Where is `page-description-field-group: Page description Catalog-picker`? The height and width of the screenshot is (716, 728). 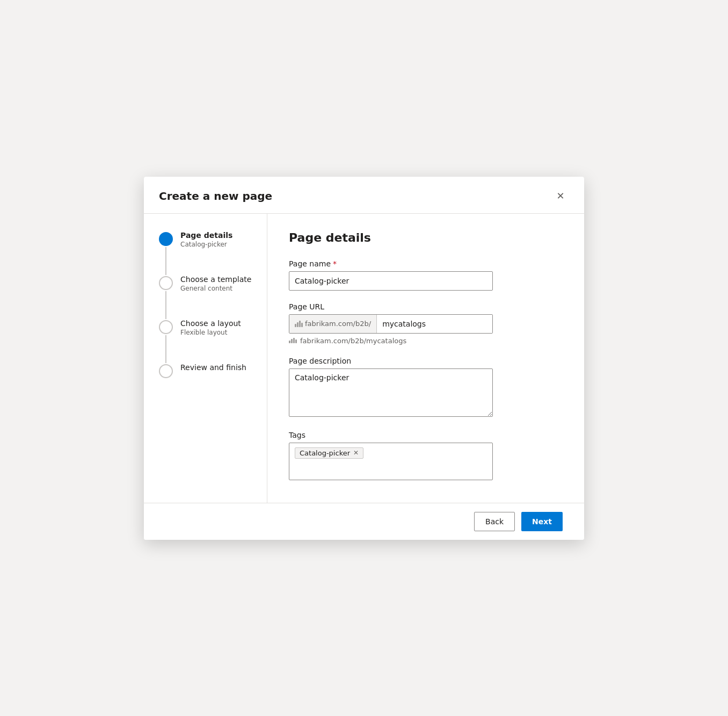
page-description-field-group: Page description Catalog-picker is located at coordinates (426, 388).